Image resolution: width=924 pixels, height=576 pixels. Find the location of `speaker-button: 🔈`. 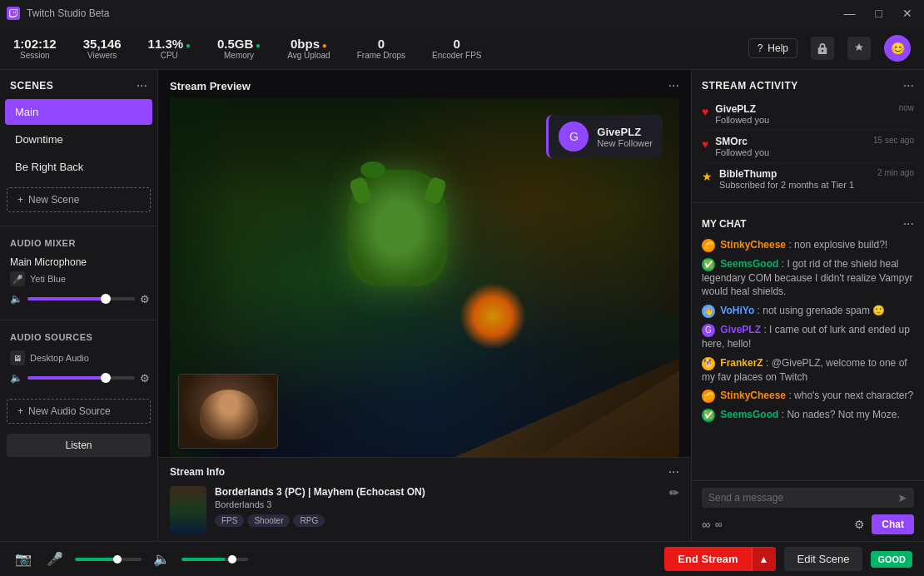

speaker-button: 🔈 is located at coordinates (161, 559).